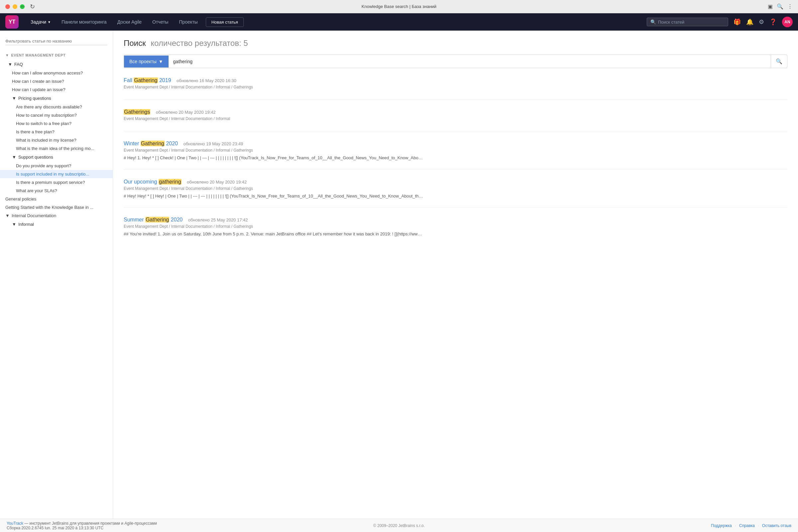  I want to click on sidebar-item-update-issue: How can I update an issue?, so click(56, 90).